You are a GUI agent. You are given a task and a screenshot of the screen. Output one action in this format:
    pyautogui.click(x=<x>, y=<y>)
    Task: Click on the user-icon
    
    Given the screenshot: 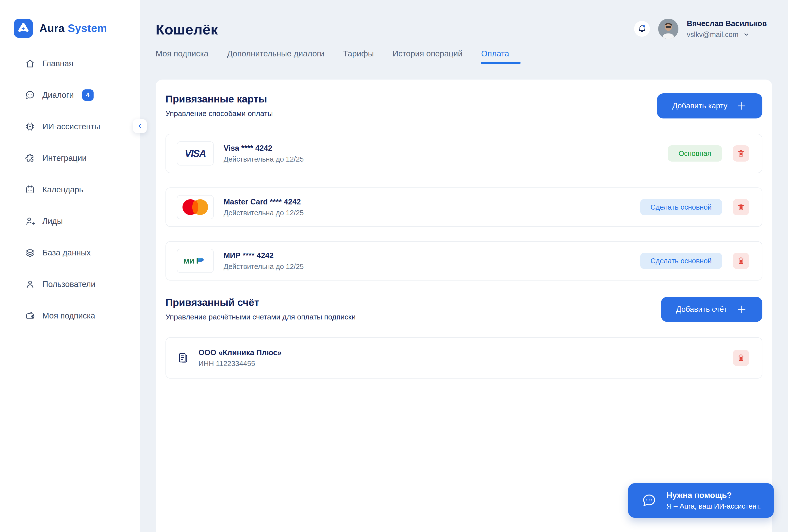 What is the action you would take?
    pyautogui.click(x=30, y=284)
    